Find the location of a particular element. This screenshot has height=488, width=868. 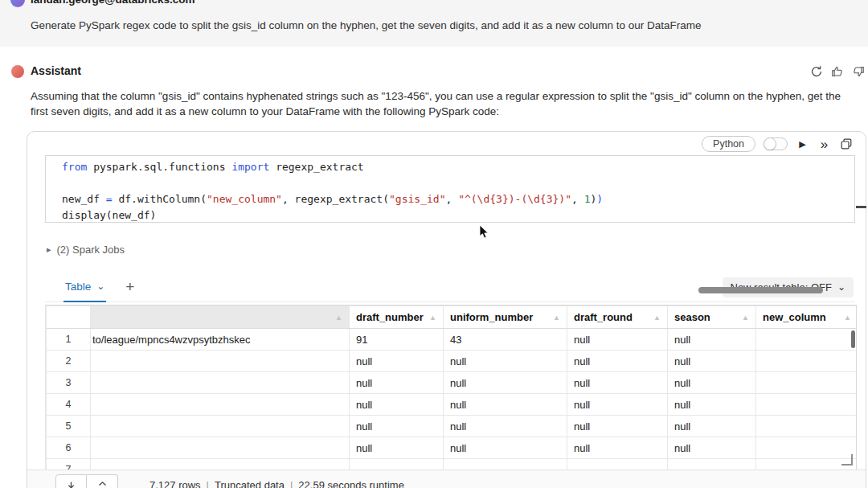

table-row: 1to/league/mpncs4wzvpsytbzhskec9143nulln… is located at coordinates (452, 339).